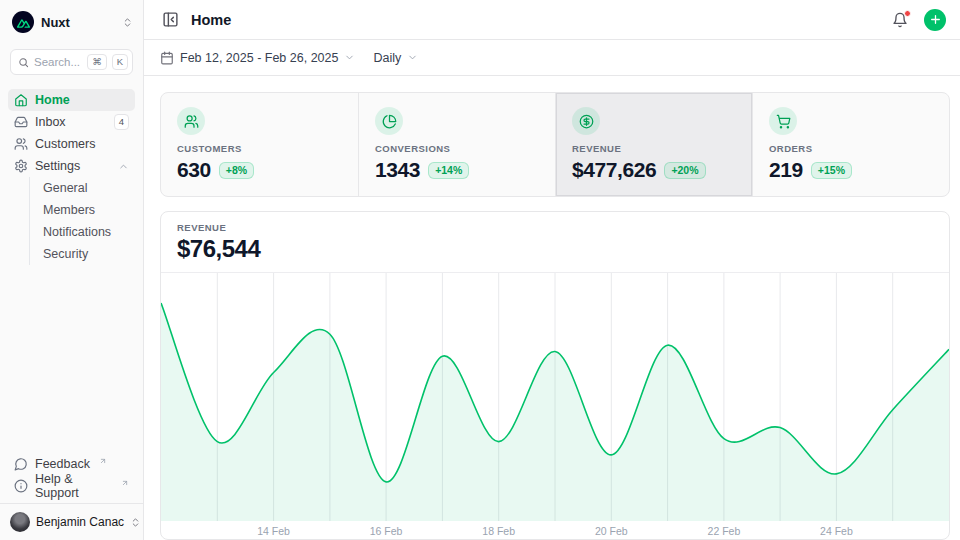 The image size is (960, 540). Describe the element at coordinates (77, 232) in the screenshot. I see `sub-item-label: Notifications` at that location.